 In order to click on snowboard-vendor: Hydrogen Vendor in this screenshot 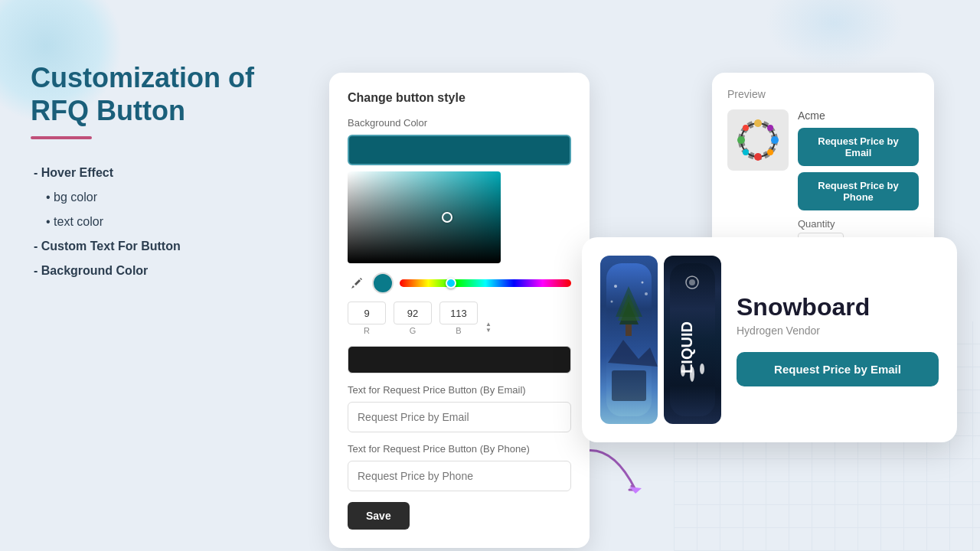, I will do `click(838, 331)`.